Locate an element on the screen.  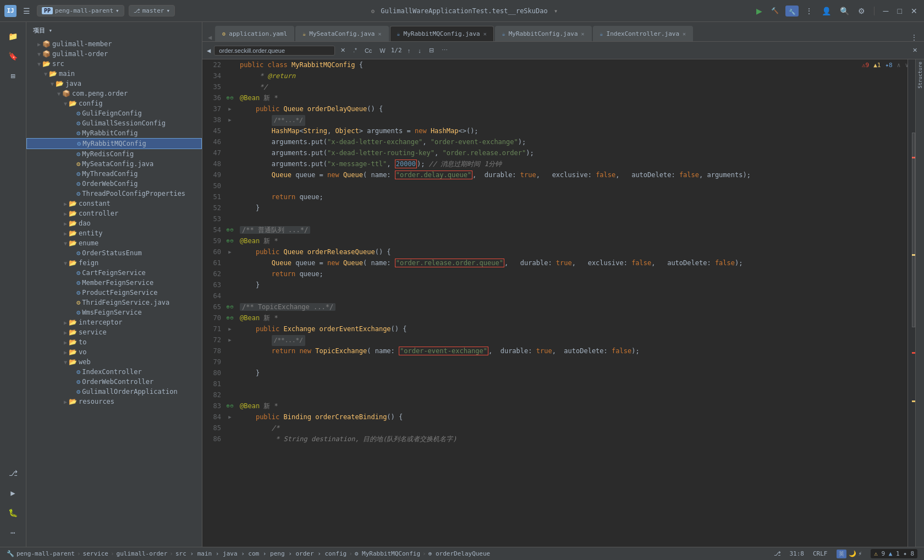
tree-item-myrabbitmq: ⚙ MyRabbitMQConfig is located at coordinates (114, 144).